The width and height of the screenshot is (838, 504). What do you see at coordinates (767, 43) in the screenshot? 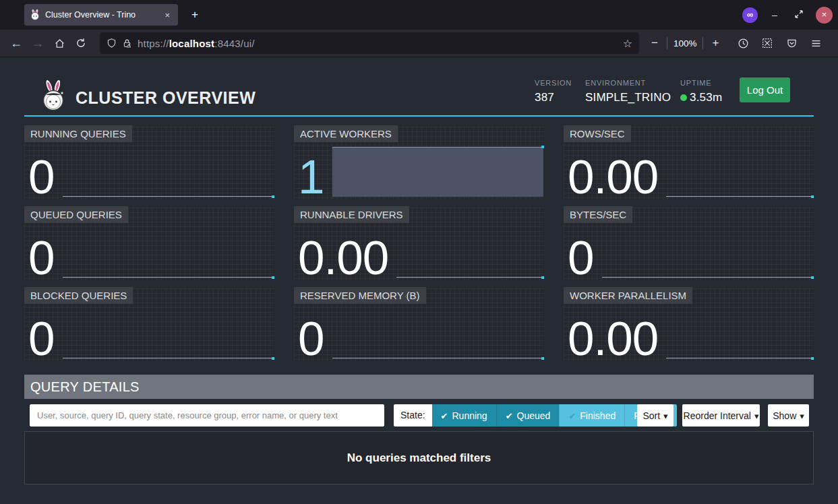
I see `screenshot-scissors-icon` at bounding box center [767, 43].